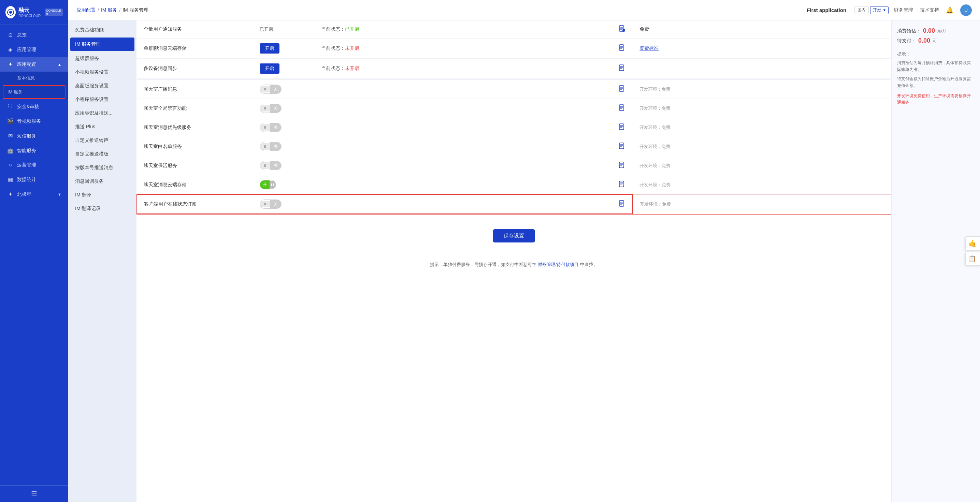 This screenshot has height=502, width=980. Describe the element at coordinates (271, 127) in the screenshot. I see `toggle-chatroom-priority-wrap: ⏸ 关` at that location.